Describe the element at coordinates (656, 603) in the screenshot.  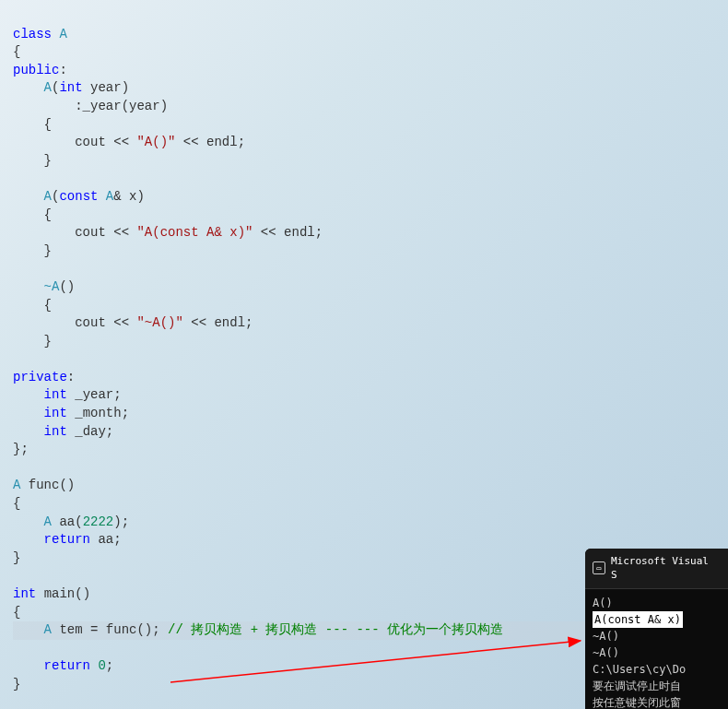
I see `console-line: A()` at that location.